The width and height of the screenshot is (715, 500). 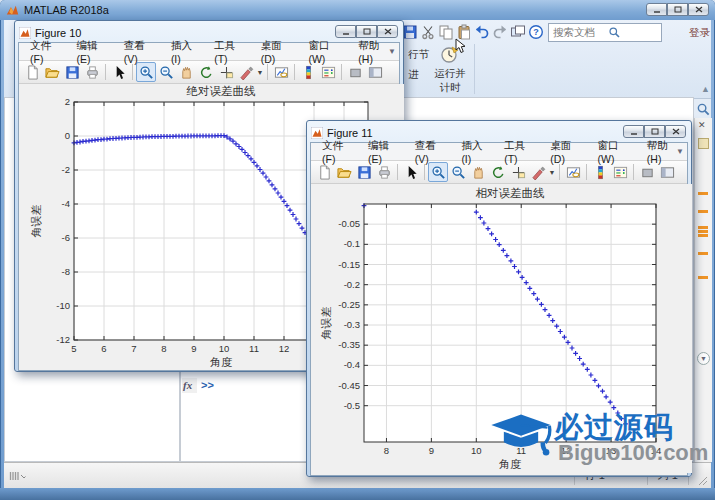 I want to click on fig10-close-button, so click(x=388, y=32).